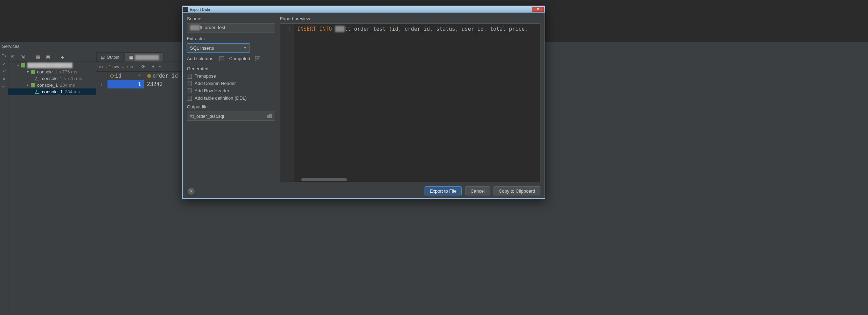 The height and width of the screenshot is (315, 868). What do you see at coordinates (189, 76) in the screenshot?
I see `transpose-checkbox` at bounding box center [189, 76].